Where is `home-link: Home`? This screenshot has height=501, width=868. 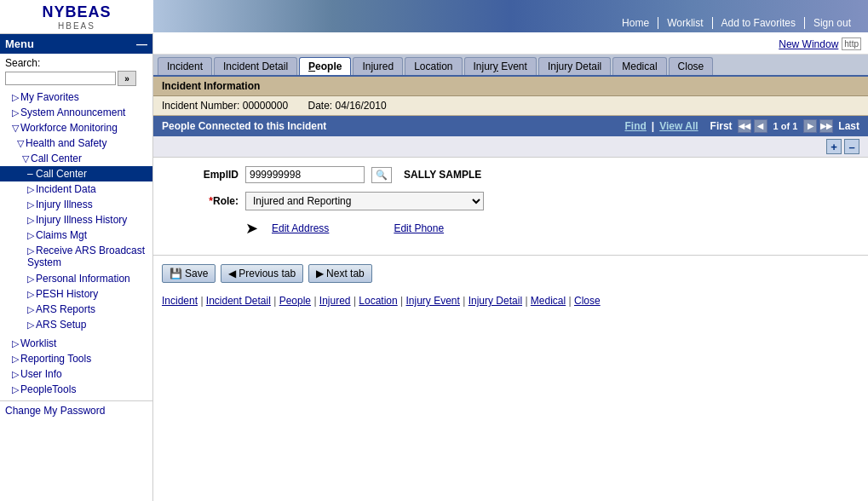 home-link: Home is located at coordinates (635, 23).